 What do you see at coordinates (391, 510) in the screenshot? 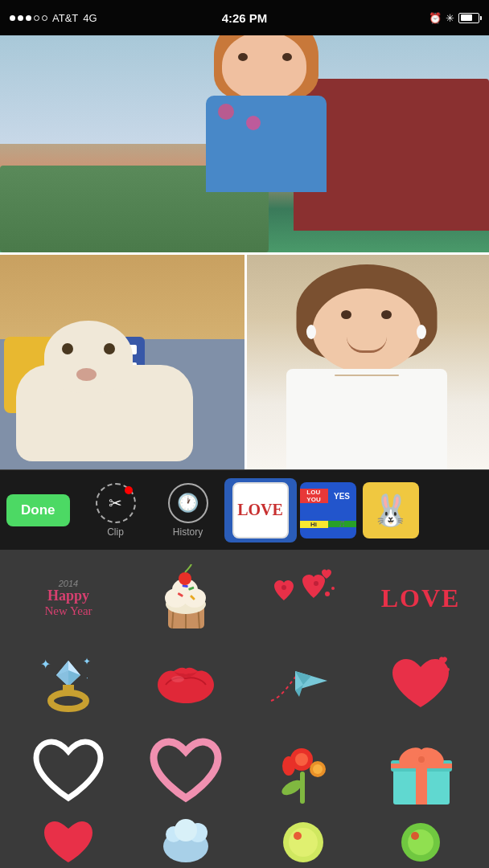
I see `bunny-sticker-thumb: 🐰` at bounding box center [391, 510].